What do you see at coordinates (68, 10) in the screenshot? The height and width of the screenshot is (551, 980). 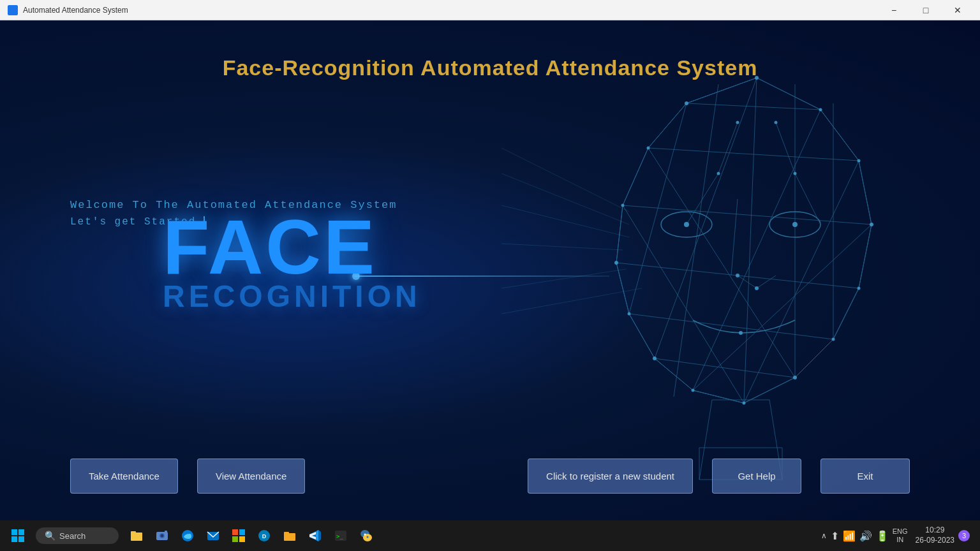 I see `title-bar-left: Automated Attendance System` at bounding box center [68, 10].